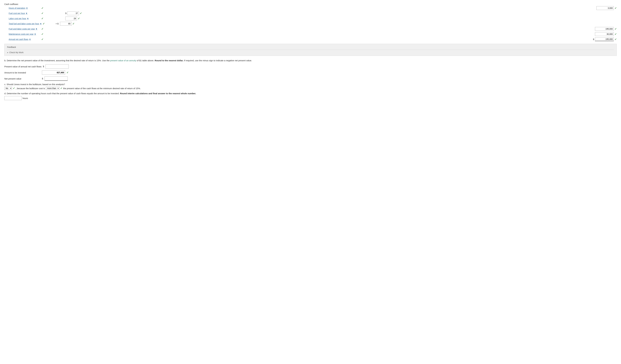 The width and height of the screenshot is (621, 364). Describe the element at coordinates (310, 34) in the screenshot. I see `row-maintenance: Maintenance costs per year ▼ ✓ ✓` at that location.